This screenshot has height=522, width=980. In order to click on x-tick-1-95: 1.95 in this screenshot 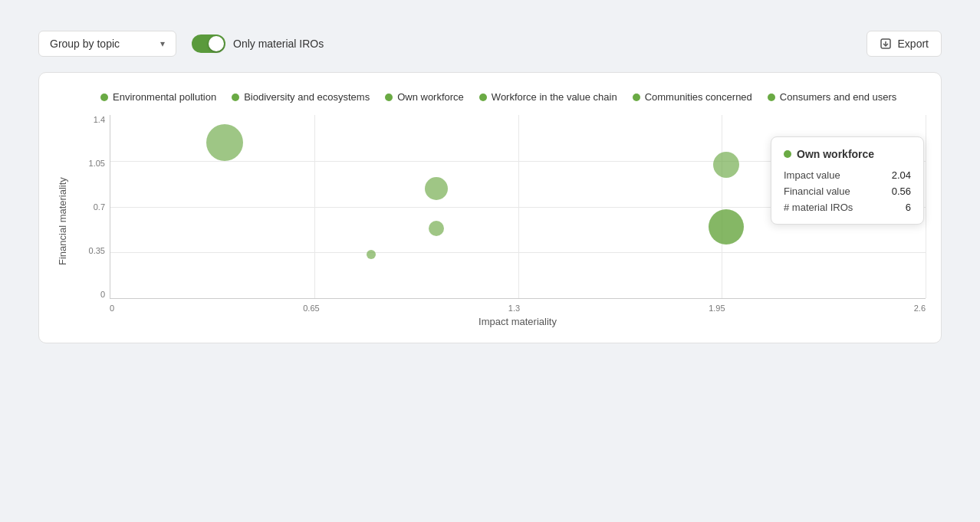, I will do `click(716, 308)`.